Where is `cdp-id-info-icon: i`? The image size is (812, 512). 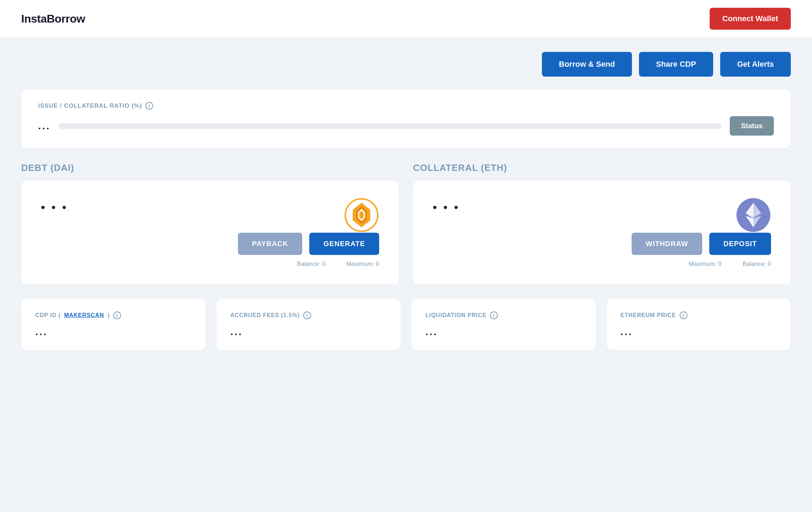
cdp-id-info-icon: i is located at coordinates (117, 315).